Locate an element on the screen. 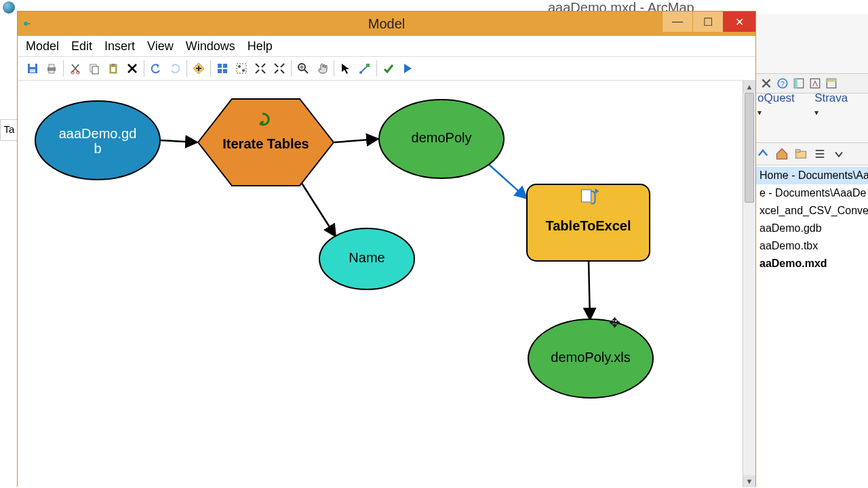  undo-icon is located at coordinates (156, 68).